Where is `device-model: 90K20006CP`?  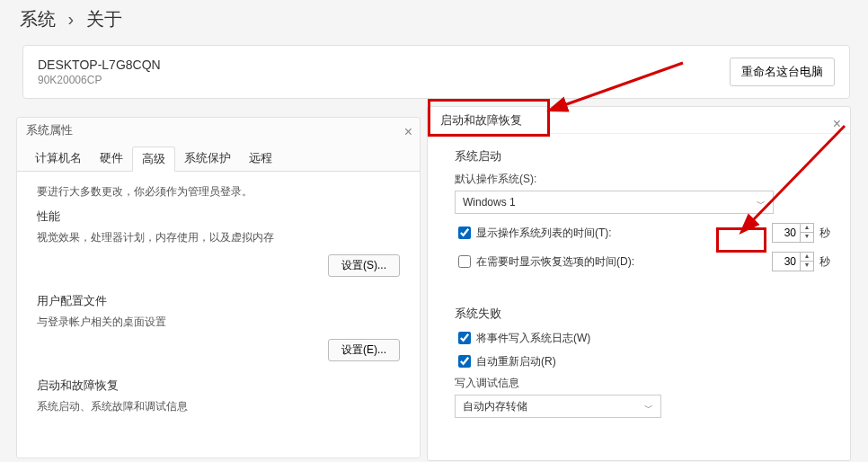
device-model: 90K20006CP is located at coordinates (99, 80).